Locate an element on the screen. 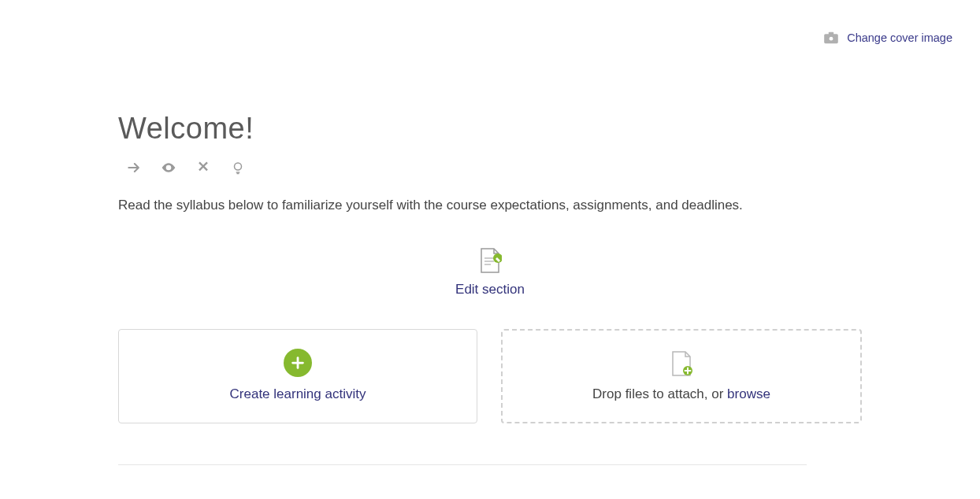 The height and width of the screenshot is (499, 980). change-cover-button: Change cover image is located at coordinates (888, 38).